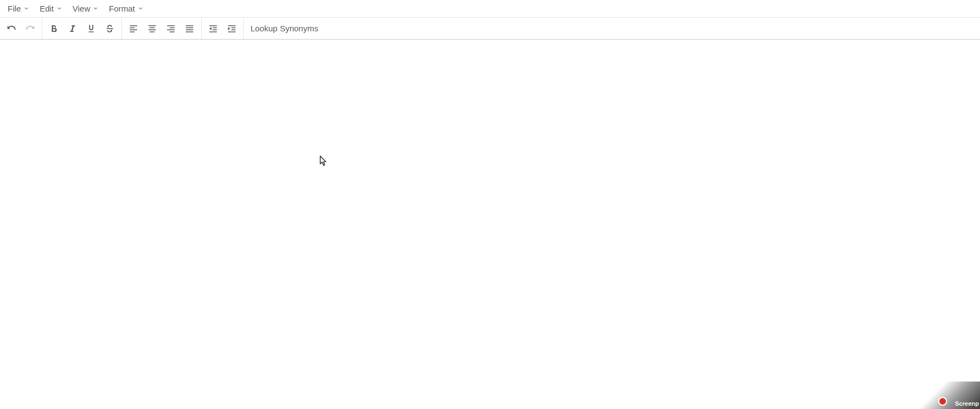  Describe the element at coordinates (30, 29) in the screenshot. I see `redo-button` at that location.